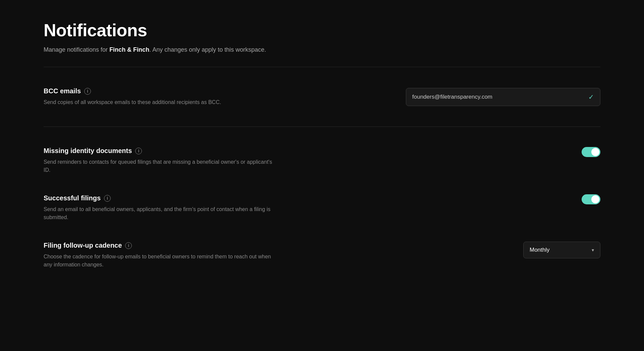 The width and height of the screenshot is (644, 351). Describe the element at coordinates (591, 199) in the screenshot. I see `successful-filings-toggle` at that location.